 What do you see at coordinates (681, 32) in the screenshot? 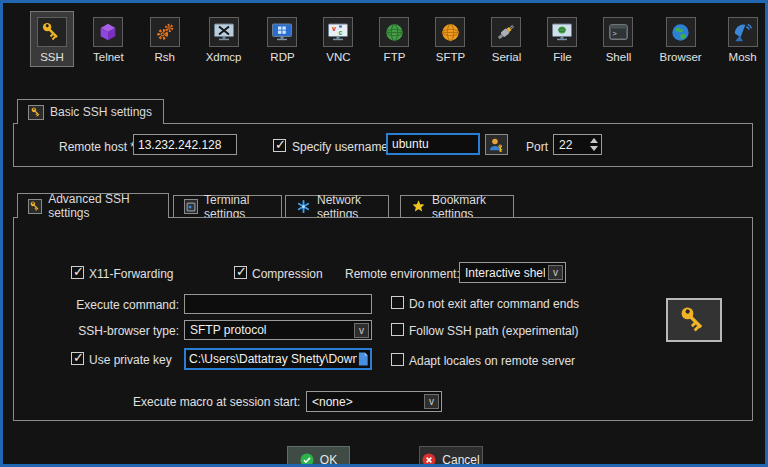
I see `browser-globe-icon` at bounding box center [681, 32].